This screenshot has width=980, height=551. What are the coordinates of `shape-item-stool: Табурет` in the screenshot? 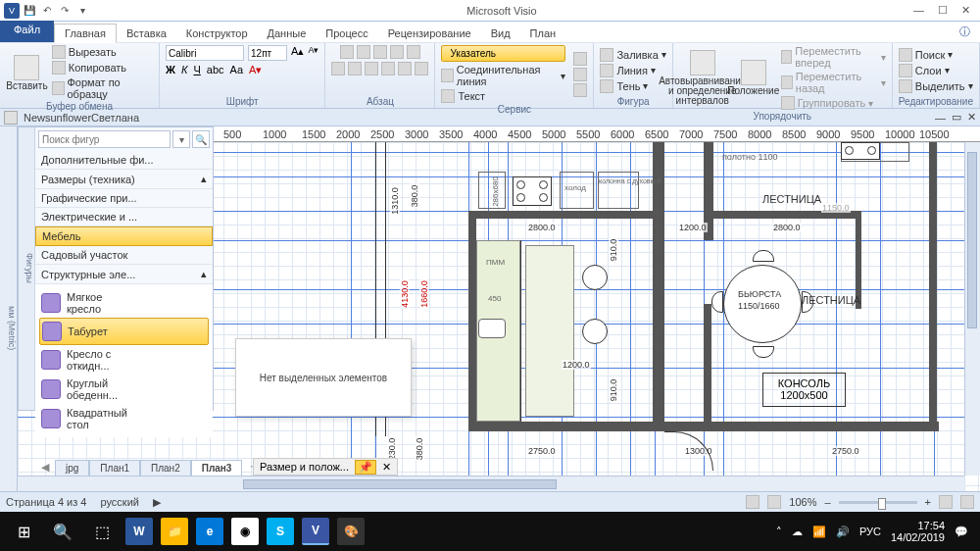 It's located at (123, 331).